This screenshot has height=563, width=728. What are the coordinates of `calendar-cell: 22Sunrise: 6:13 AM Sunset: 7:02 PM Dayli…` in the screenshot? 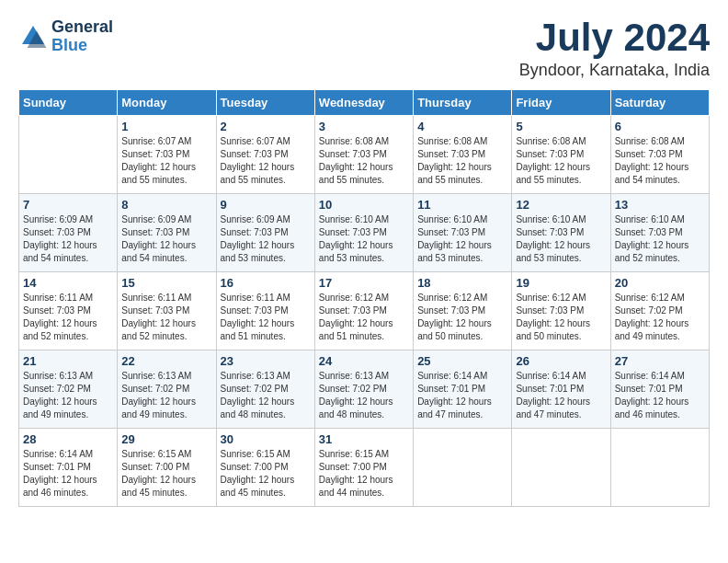 It's located at (167, 390).